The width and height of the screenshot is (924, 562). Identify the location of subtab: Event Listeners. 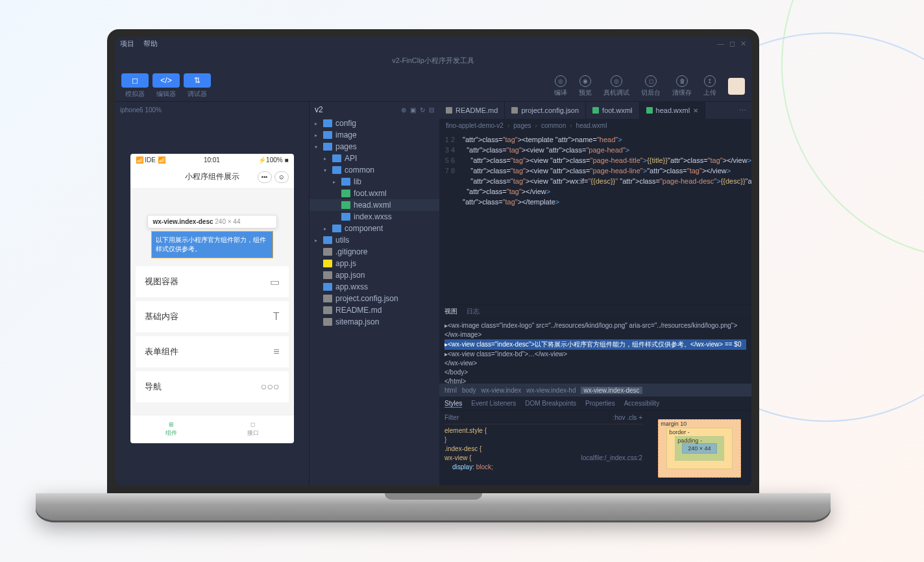
(493, 404).